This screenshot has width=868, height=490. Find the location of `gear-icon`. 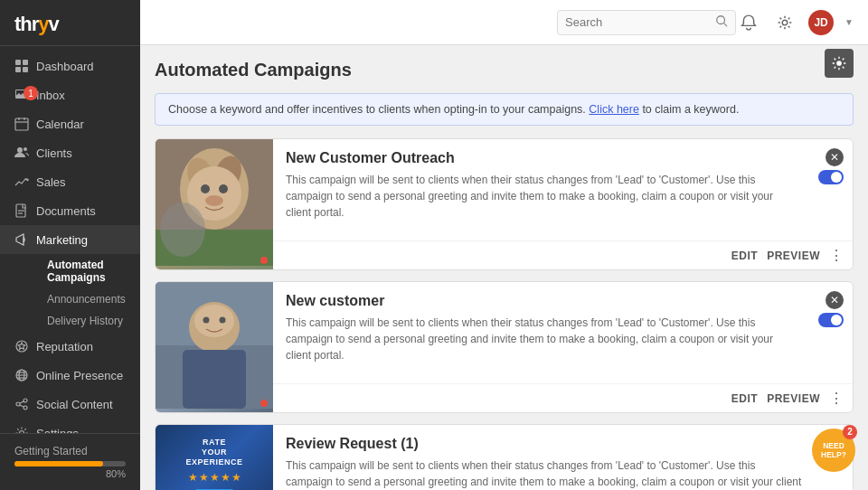

gear-icon is located at coordinates (785, 23).